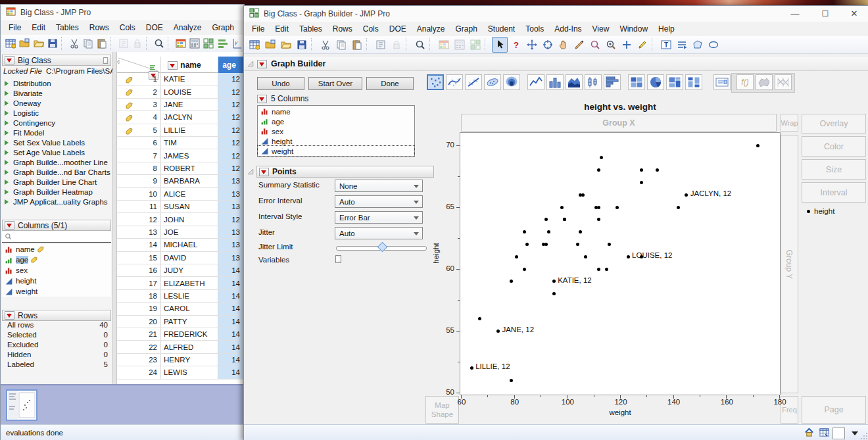  I want to click on drop-zone-page: Page, so click(834, 410).